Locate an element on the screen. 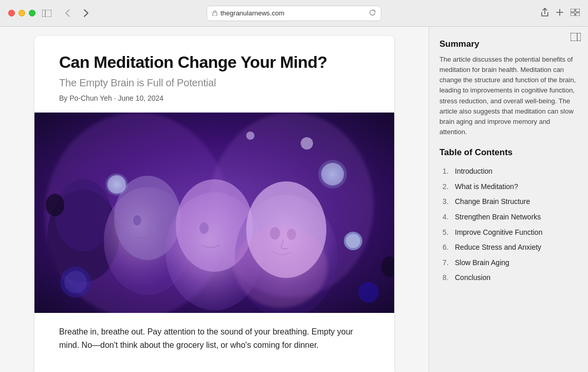 The image size is (588, 372). sidebar-toggle-right-icon is located at coordinates (576, 38).